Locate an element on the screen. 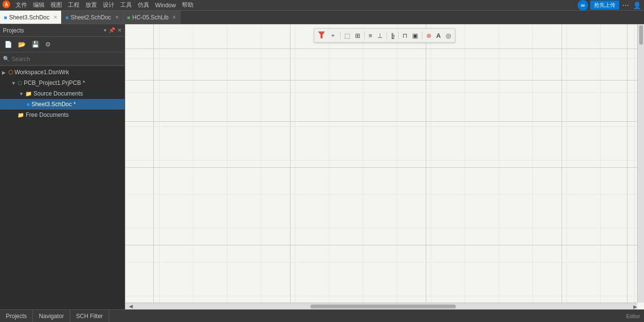 This screenshot has width=644, height=322. bottom-tab-navigator: Navigator is located at coordinates (51, 316).